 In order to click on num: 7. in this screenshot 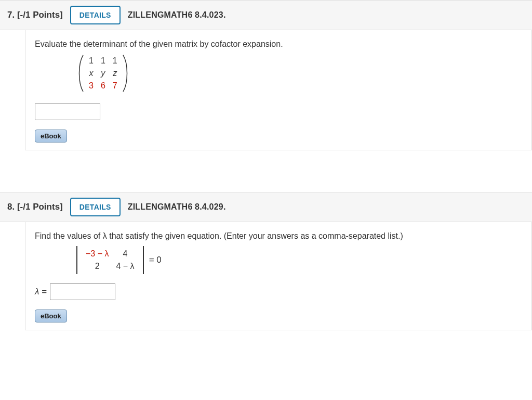, I will do `click(11, 15)`.